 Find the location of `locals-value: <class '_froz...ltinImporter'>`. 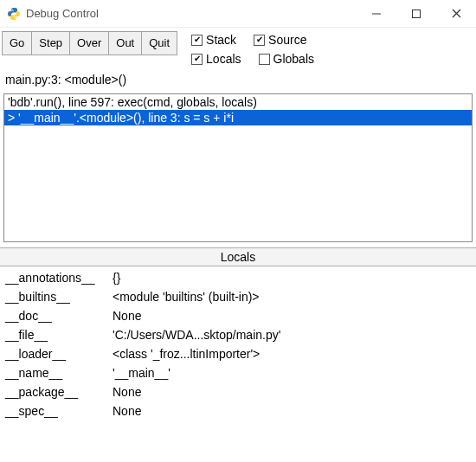

locals-value: <class '_froz...ltinImporter'> is located at coordinates (186, 354).